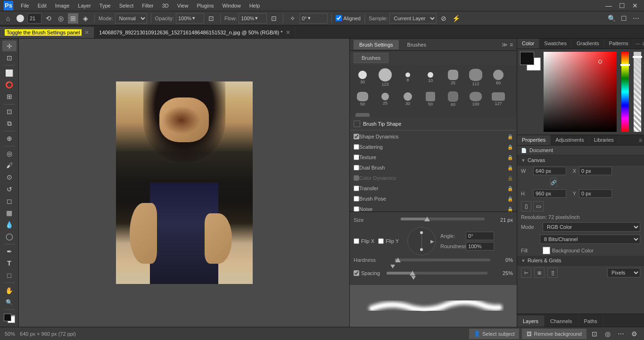 The image size is (644, 340). I want to click on brush-pose-label: Brush Pose, so click(433, 199).